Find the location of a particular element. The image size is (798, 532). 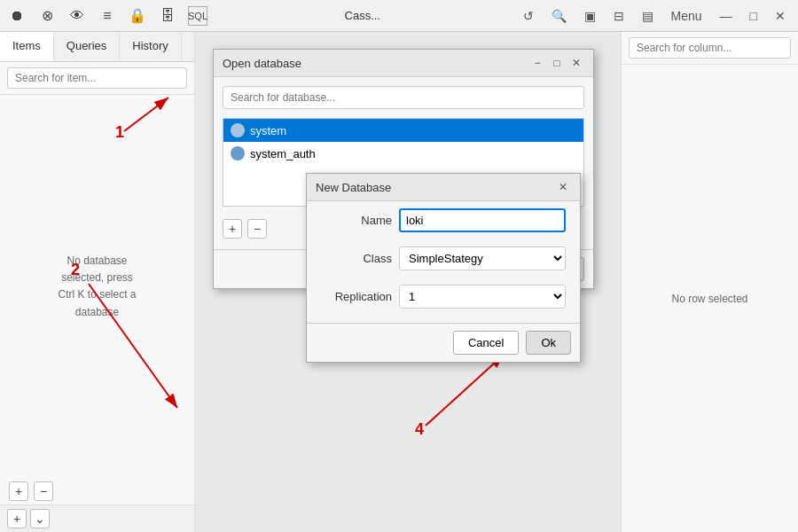

layout-icon1: ▣ is located at coordinates (591, 16).